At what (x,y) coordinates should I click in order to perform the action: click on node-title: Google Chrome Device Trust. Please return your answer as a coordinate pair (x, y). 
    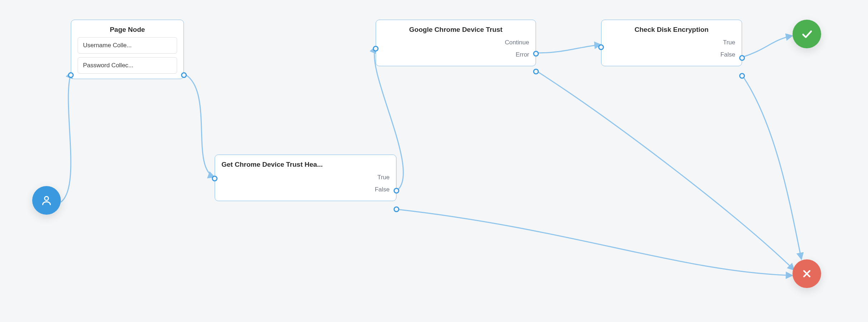
    Looking at the image, I should click on (456, 30).